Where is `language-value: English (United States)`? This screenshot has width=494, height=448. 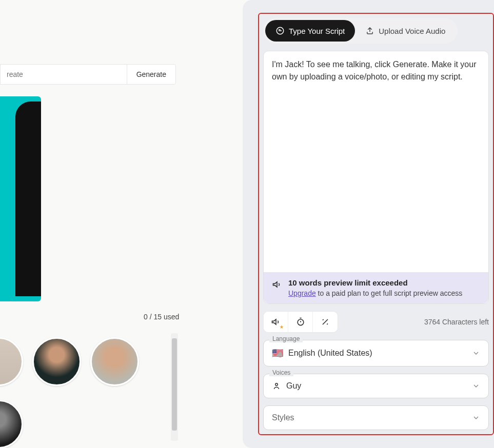
language-value: English (United States) is located at coordinates (330, 353).